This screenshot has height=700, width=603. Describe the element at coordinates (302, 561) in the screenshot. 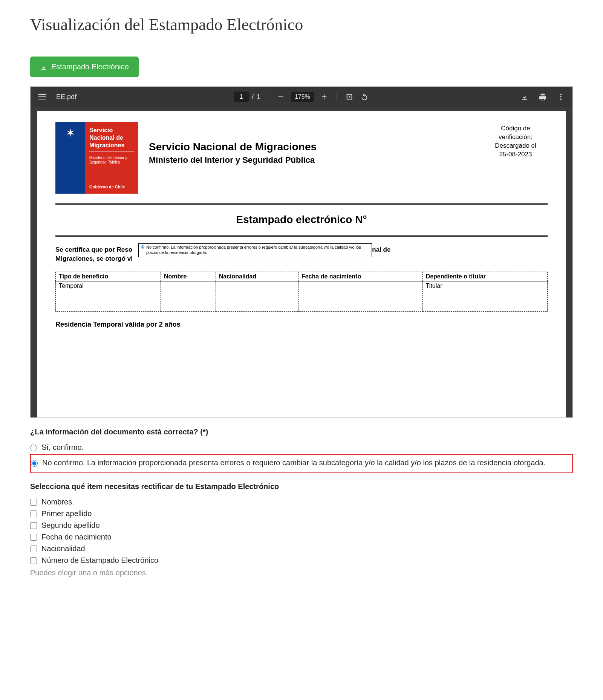

I see `check-numero-estampado: Número de Estampado Electrónico` at that location.